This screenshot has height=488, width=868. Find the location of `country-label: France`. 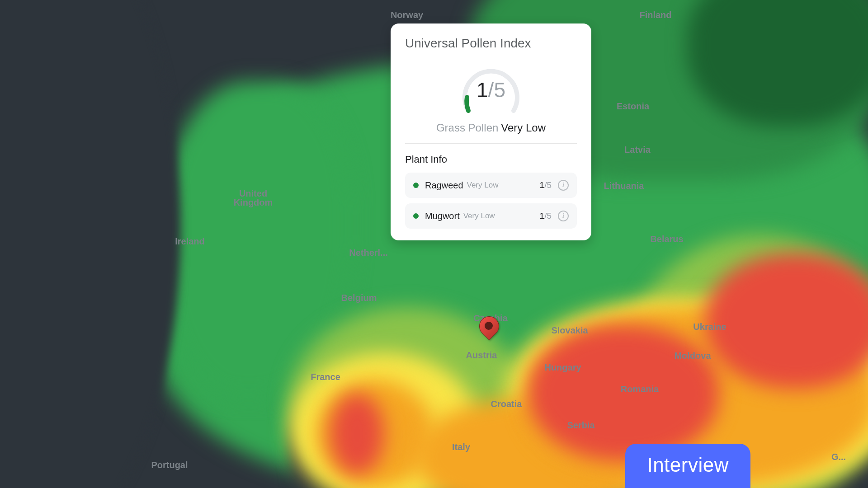

country-label: France is located at coordinates (326, 377).